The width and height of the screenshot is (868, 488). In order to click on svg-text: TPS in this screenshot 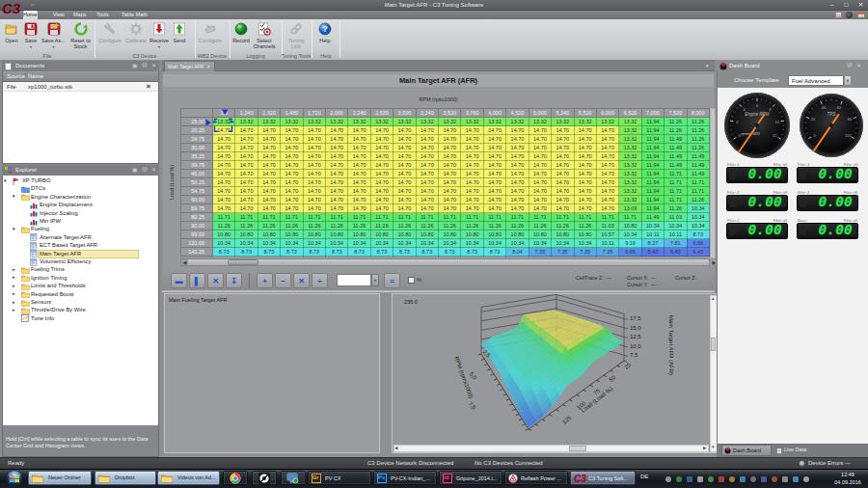, I will do `click(831, 114)`.